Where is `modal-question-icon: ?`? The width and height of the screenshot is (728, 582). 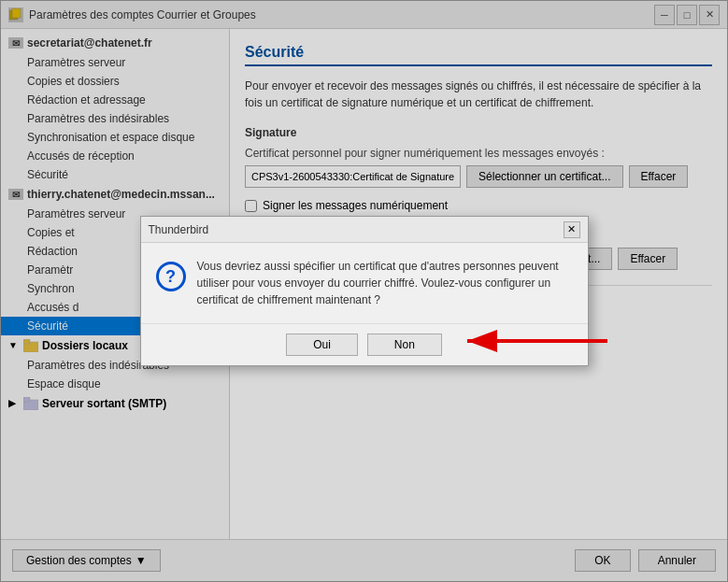 modal-question-icon: ? is located at coordinates (171, 277).